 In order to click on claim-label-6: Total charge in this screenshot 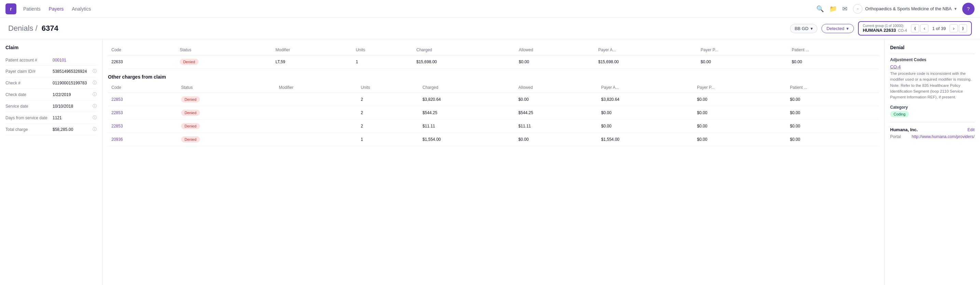, I will do `click(27, 129)`.